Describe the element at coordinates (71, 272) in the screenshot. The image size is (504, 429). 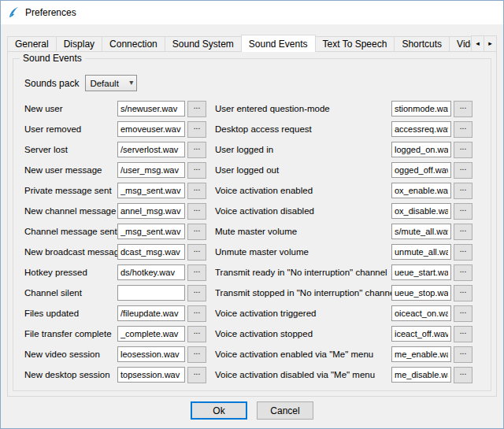
I see `sound-event-label: Hotkey pressed` at that location.